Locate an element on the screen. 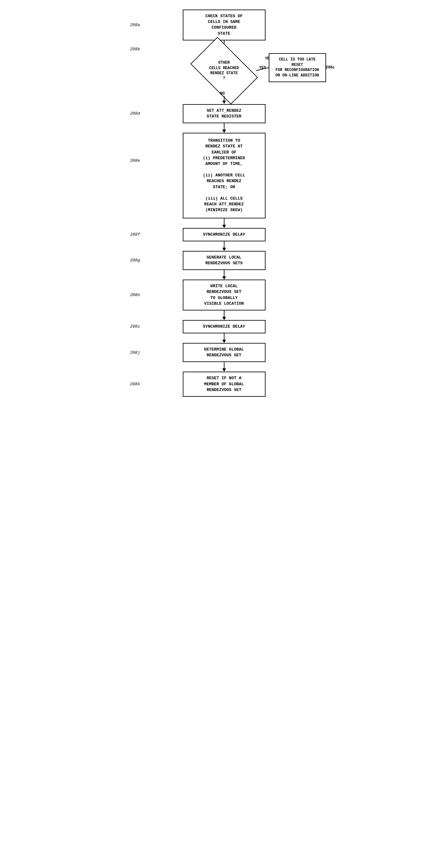 This screenshot has width=448, height=868. label-208i: 208i is located at coordinates (135, 327).